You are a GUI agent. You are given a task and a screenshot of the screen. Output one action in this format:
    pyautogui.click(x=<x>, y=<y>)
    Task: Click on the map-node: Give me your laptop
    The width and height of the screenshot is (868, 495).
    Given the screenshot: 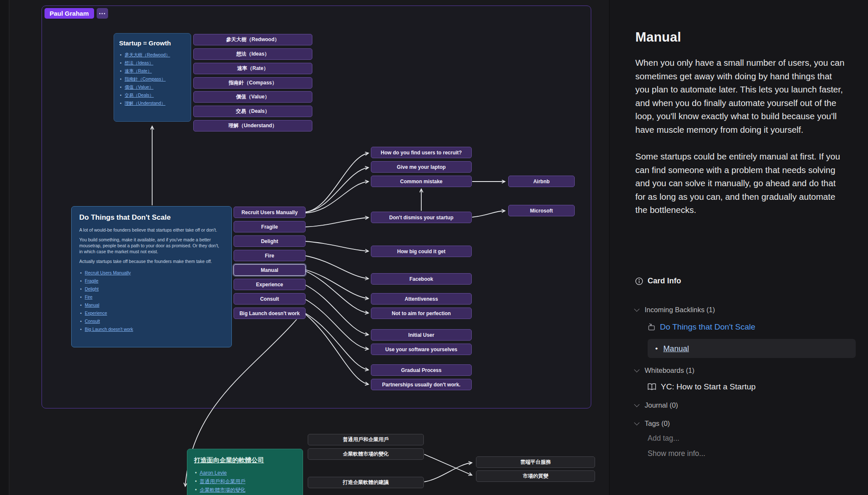 What is the action you would take?
    pyautogui.click(x=421, y=167)
    